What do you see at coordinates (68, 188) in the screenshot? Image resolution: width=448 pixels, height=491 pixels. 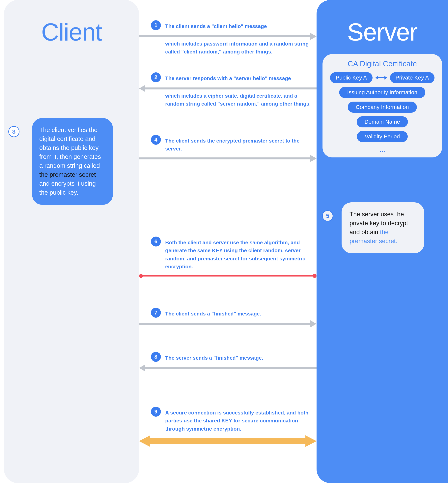 I see `step-3-text-b: and encrypts it using the public key.` at bounding box center [68, 188].